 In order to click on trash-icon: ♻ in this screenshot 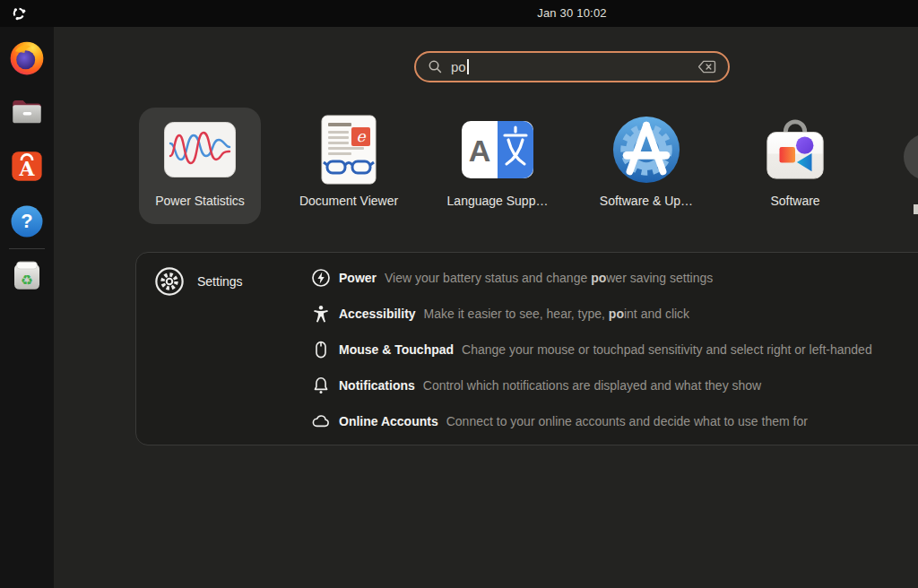, I will do `click(27, 275)`.